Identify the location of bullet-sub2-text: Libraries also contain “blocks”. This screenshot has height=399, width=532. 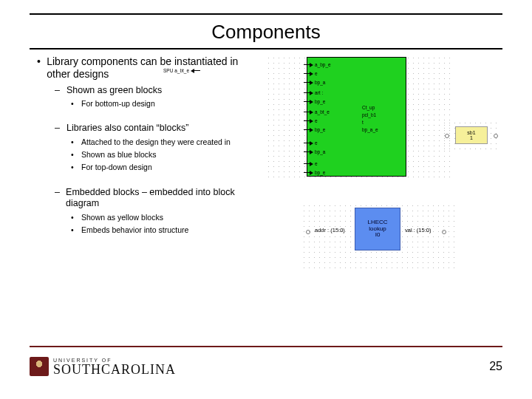
(127, 129).